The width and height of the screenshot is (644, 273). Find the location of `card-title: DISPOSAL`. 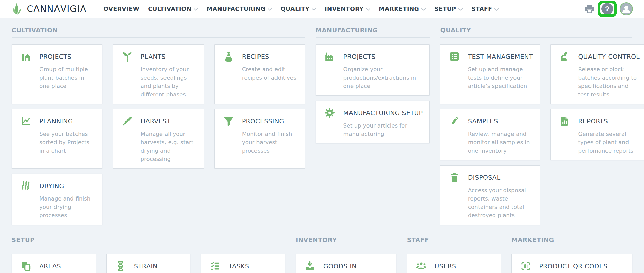

card-title: DISPOSAL is located at coordinates (500, 177).